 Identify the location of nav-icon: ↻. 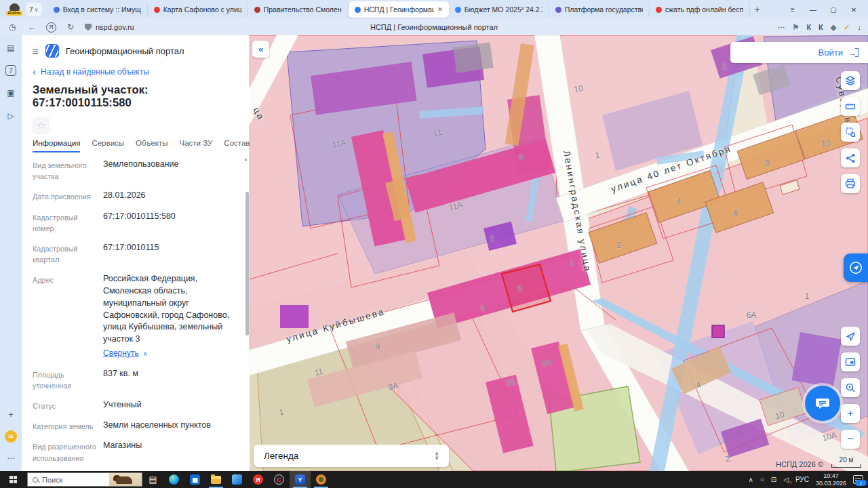
(71, 27).